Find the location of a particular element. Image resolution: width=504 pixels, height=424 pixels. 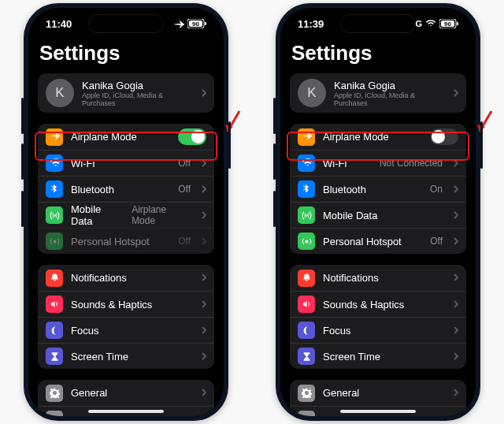

connectivity-group: Airplane ModeWi-FiOffBluetoothOffMobile … is located at coordinates (126, 189).